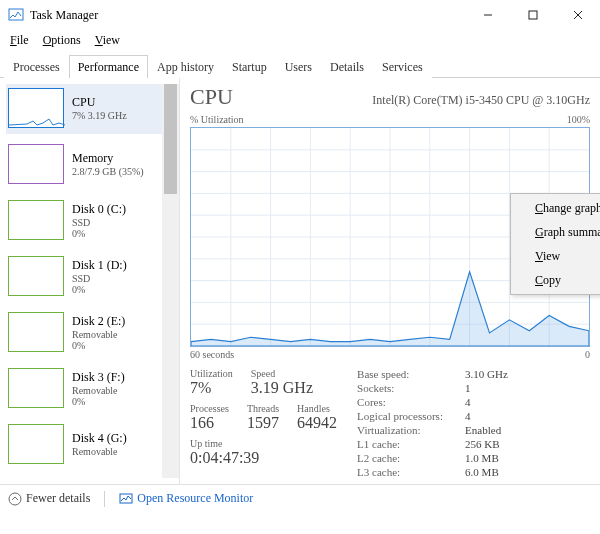 The height and width of the screenshot is (534, 600). Describe the element at coordinates (90, 221) in the screenshot. I see `sidebar-item-disk0: Disk 0 (C:) SSD 0%` at that location.